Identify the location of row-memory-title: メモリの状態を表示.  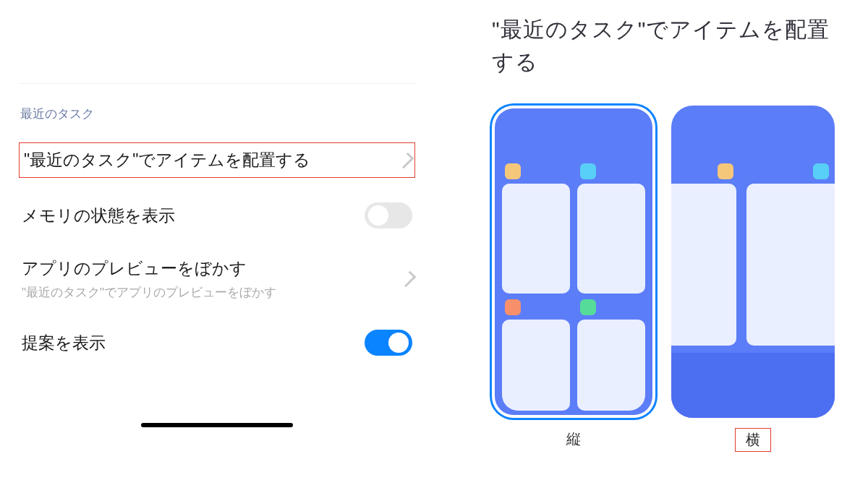
(189, 215).